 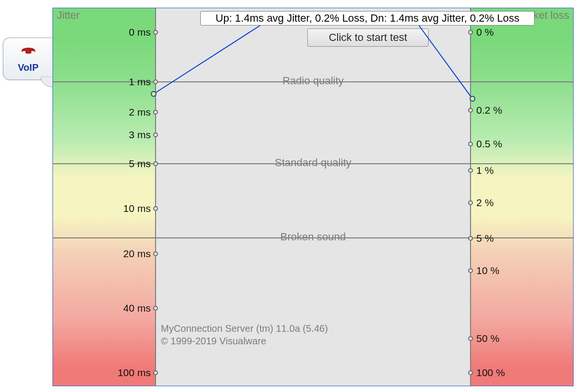 I want to click on jitter-tick-label: 3 ms, so click(x=140, y=135).